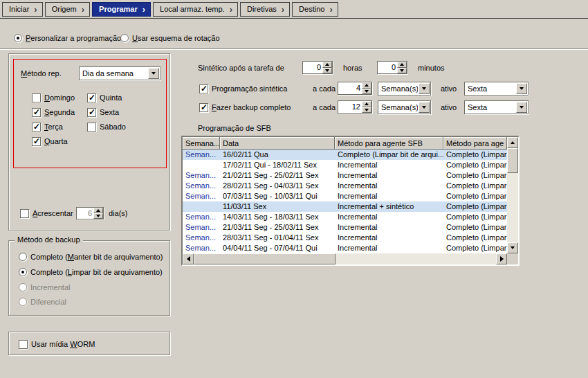 The image size is (588, 378). Describe the element at coordinates (122, 10) in the screenshot. I see `tab-programar: Programar ›` at that location.